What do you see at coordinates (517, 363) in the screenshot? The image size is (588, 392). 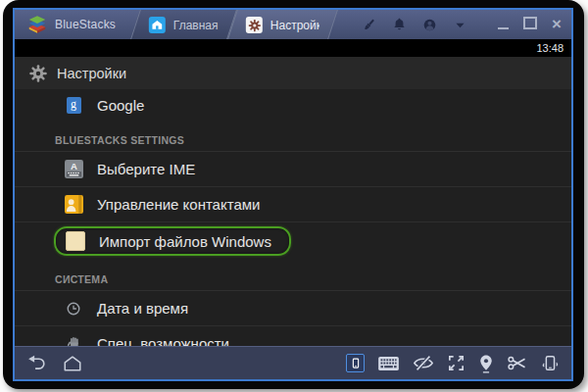 I see `cut-scissors-icon` at bounding box center [517, 363].